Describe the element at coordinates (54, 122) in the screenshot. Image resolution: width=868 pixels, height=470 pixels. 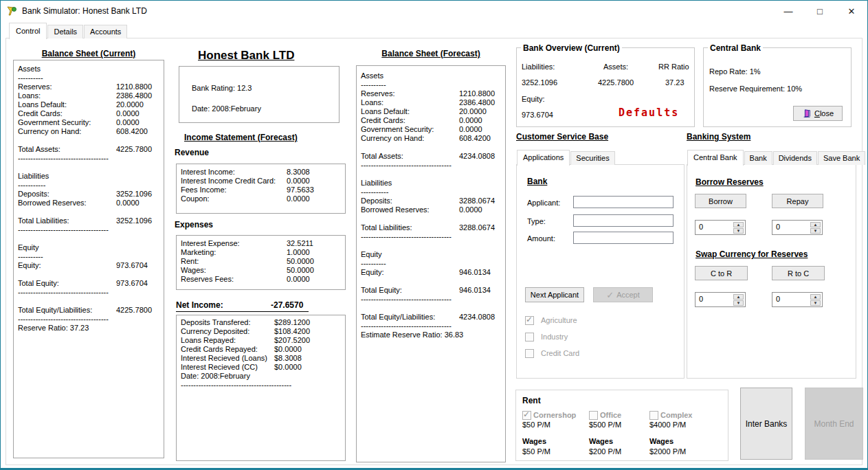
I see `row-label: Government Security:` at that location.